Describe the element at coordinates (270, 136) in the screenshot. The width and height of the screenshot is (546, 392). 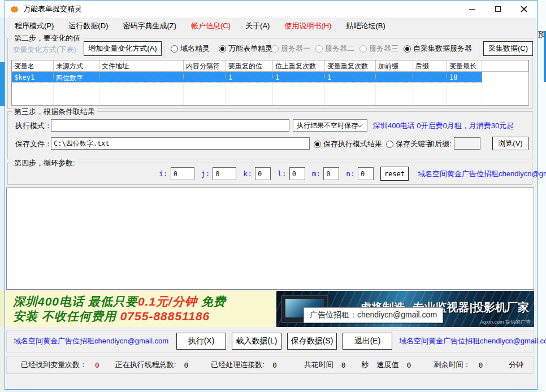
I see `step3-group: 第三步，根据条件取结果 执行模式： 执行结果不空时保存 深圳400电话 0开启费…` at that location.